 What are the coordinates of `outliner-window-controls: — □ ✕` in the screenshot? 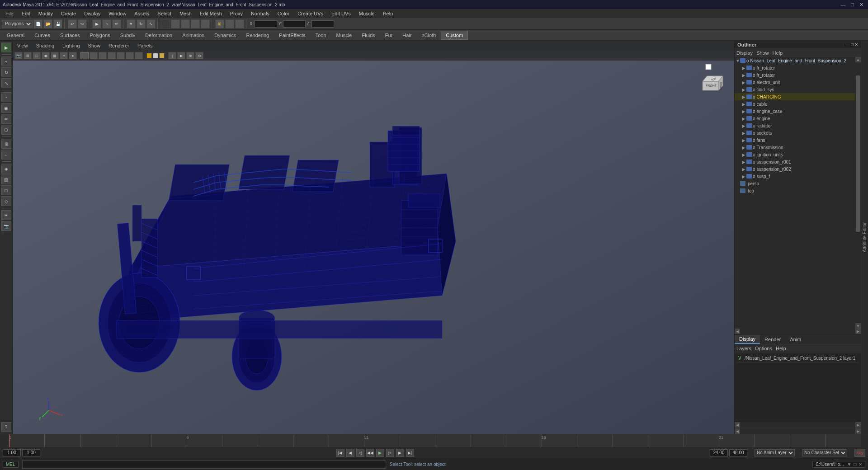 It's located at (852, 44).